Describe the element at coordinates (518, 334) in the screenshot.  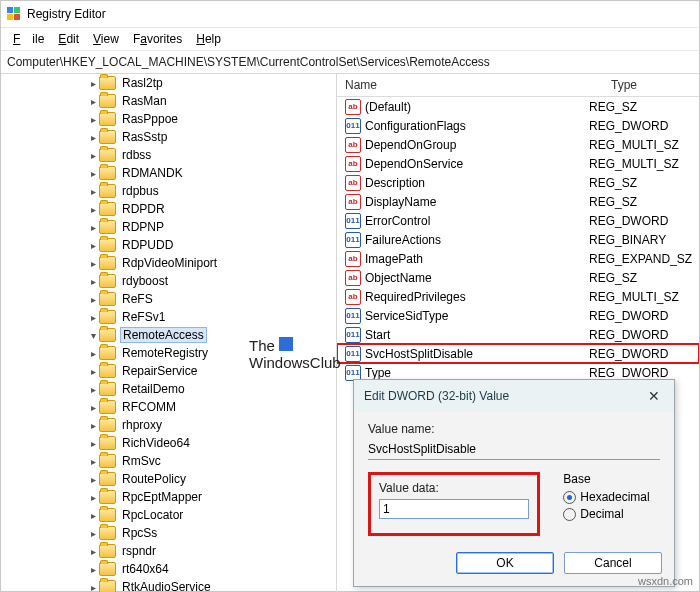
I see `value-row: 011StartREG_DWORD` at that location.